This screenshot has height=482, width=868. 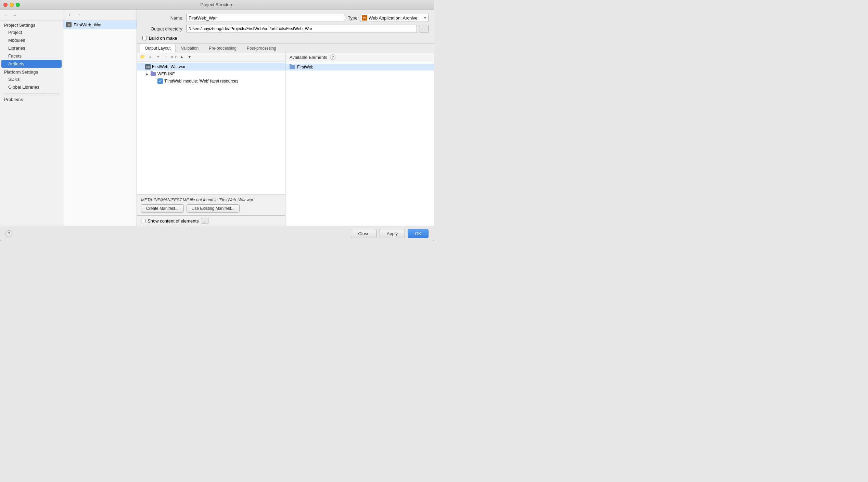 I want to click on tree-item-facet: W 'FirstWeb' module: 'Web' facet resourc…, so click(x=211, y=81).